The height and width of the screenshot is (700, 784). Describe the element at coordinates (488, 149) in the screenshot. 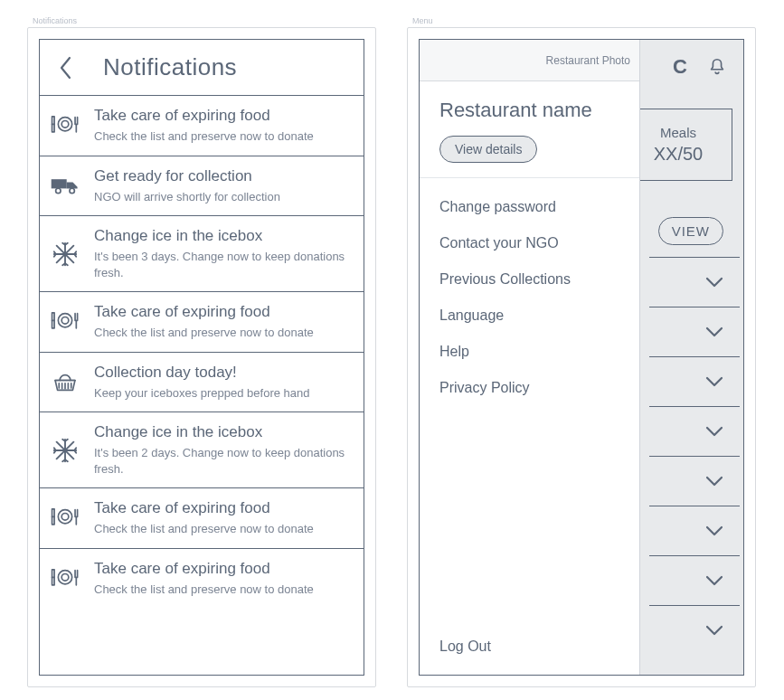

I see `view-details-button: View details` at that location.